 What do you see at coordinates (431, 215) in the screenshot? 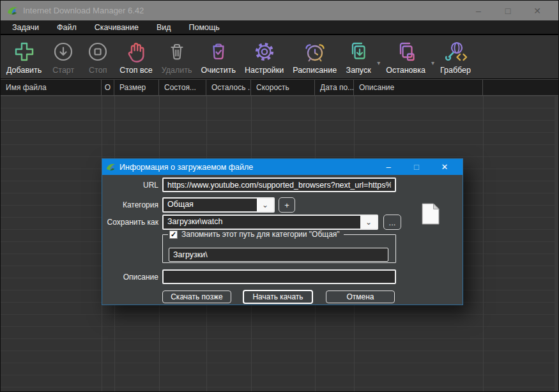
I see `file-type-icon` at bounding box center [431, 215].